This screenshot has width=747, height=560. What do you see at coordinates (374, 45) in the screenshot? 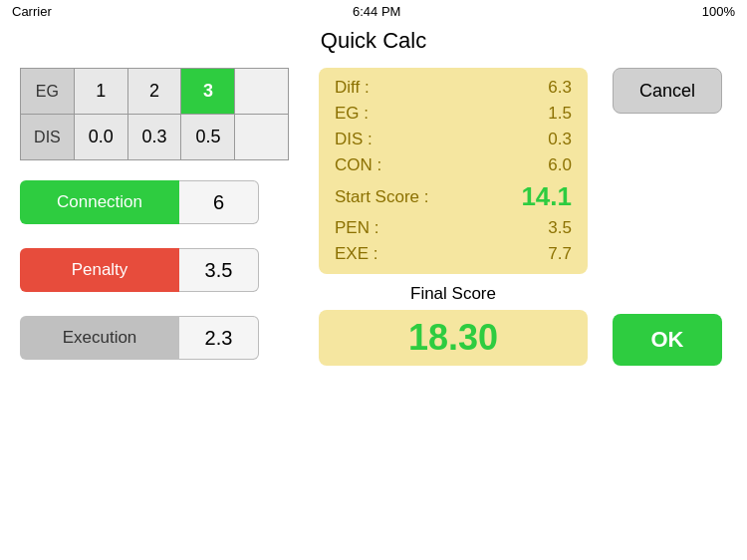
I see `page-title: Quick Calc` at bounding box center [374, 45].